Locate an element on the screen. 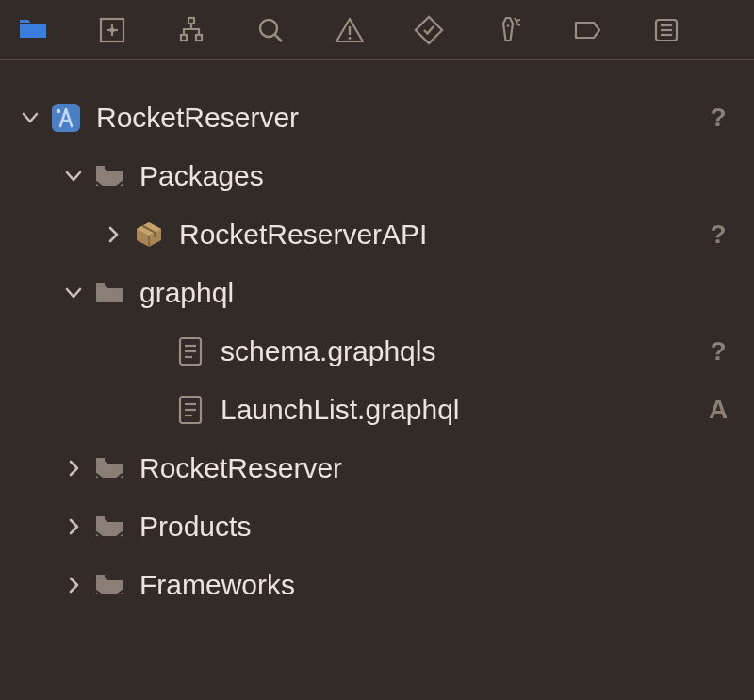 This screenshot has height=700, width=754. package-icon is located at coordinates (149, 235).